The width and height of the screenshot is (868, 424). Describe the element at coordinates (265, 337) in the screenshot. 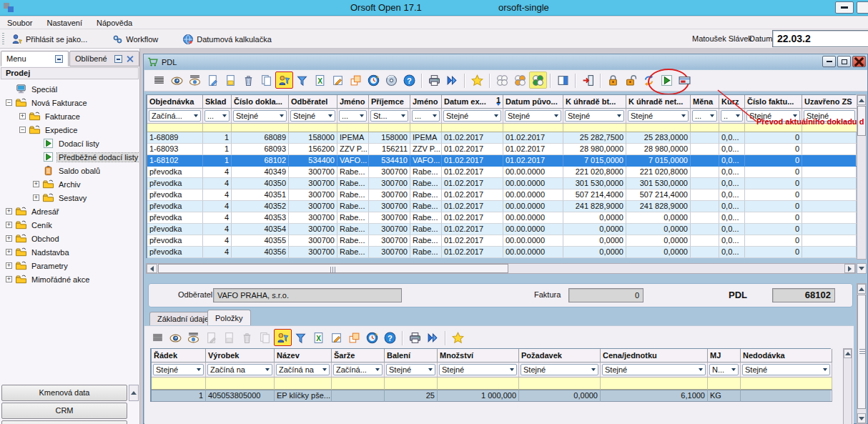

I see `copy-document-icon` at that location.